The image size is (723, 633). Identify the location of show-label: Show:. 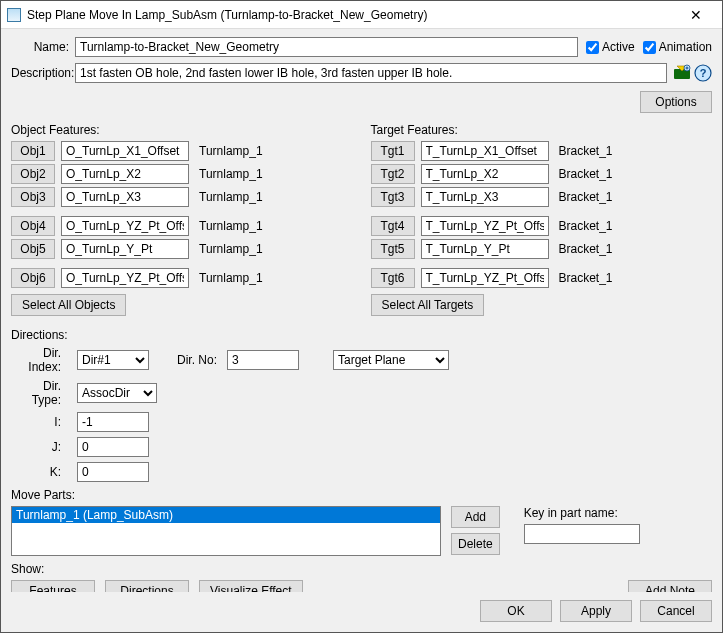
(362, 569).